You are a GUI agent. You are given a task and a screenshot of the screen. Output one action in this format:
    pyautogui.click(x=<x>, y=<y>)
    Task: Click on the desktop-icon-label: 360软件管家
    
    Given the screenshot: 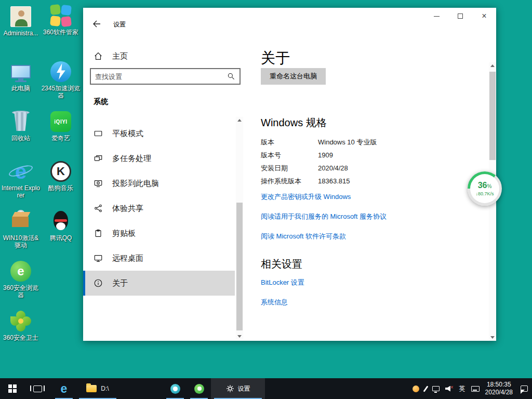 What is the action you would take?
    pyautogui.click(x=61, y=32)
    